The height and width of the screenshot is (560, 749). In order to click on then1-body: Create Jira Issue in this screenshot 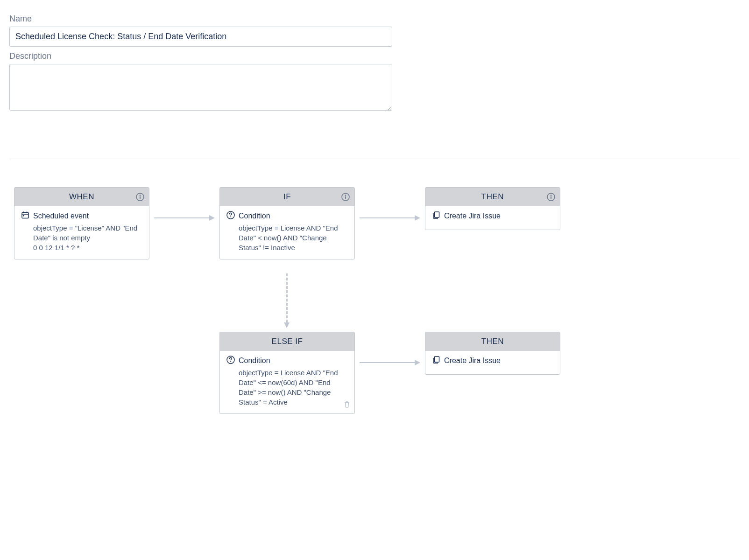, I will do `click(493, 218)`.